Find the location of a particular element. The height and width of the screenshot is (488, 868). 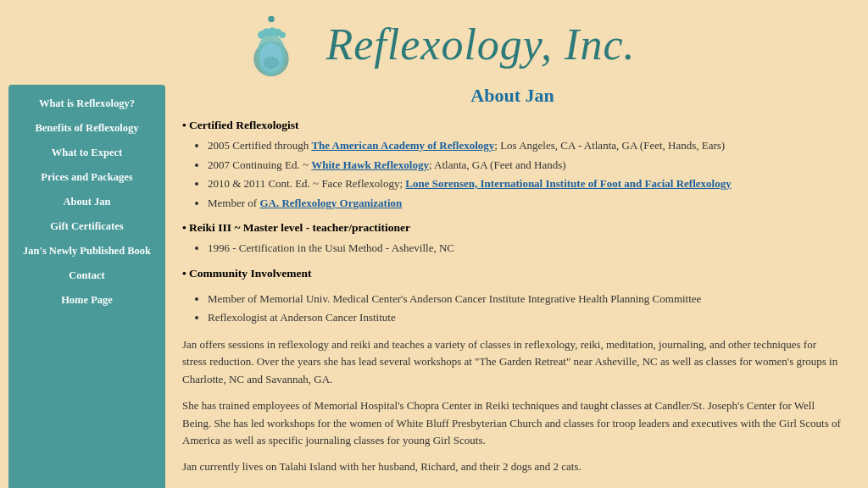

community-list: Member of Memorial Univ. Medical Center'… is located at coordinates (512, 308).